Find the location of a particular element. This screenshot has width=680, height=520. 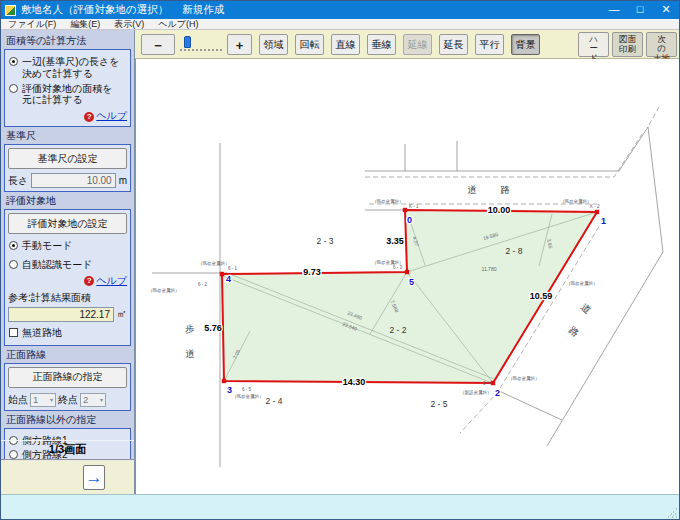

tool-perpendicular-button: 垂線 is located at coordinates (382, 44).